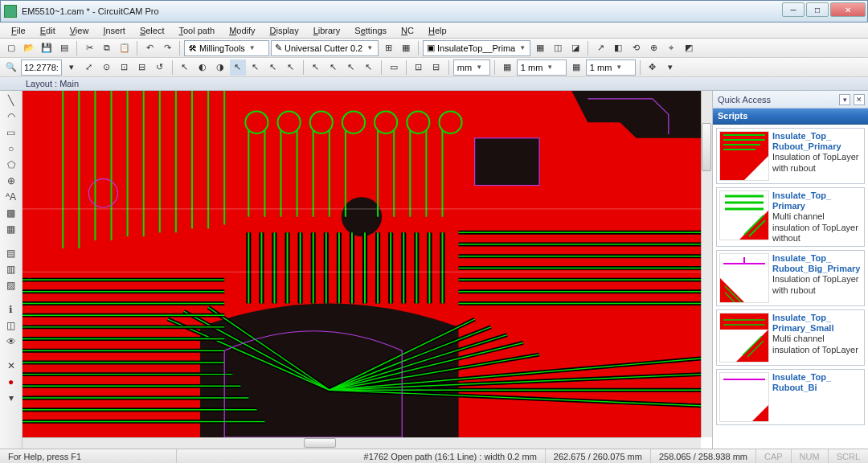 The width and height of the screenshot is (868, 463). Describe the element at coordinates (388, 48) in the screenshot. I see `tool-1: ⊞` at that location.